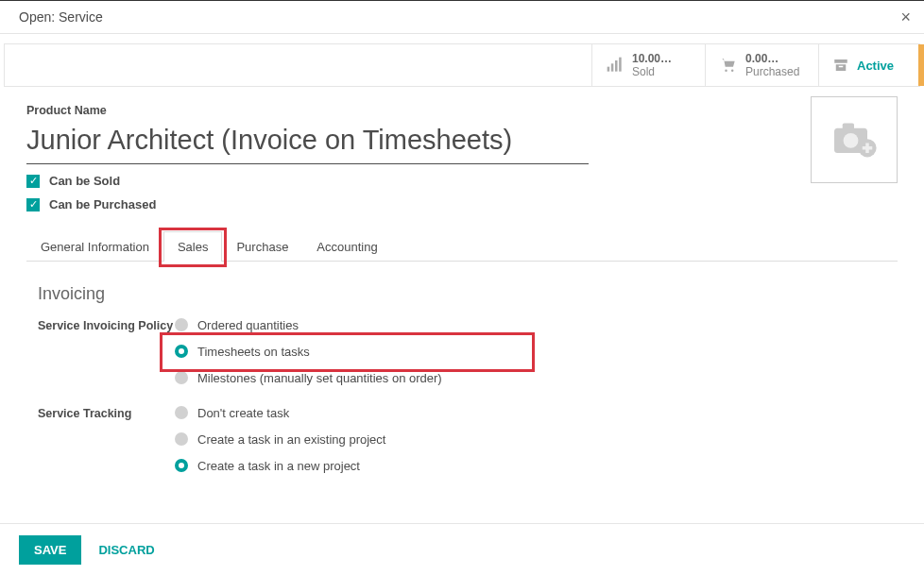 The height and width of the screenshot is (575, 924). Describe the element at coordinates (308, 379) in the screenshot. I see `radio-milestones: Milestones (manually set quantities on o…` at that location.